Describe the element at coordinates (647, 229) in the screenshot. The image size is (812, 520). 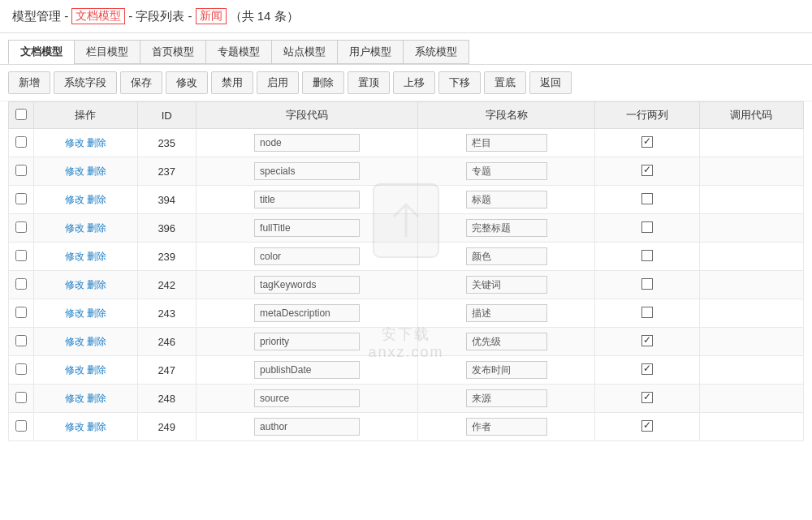
I see `row-twocol` at that location.